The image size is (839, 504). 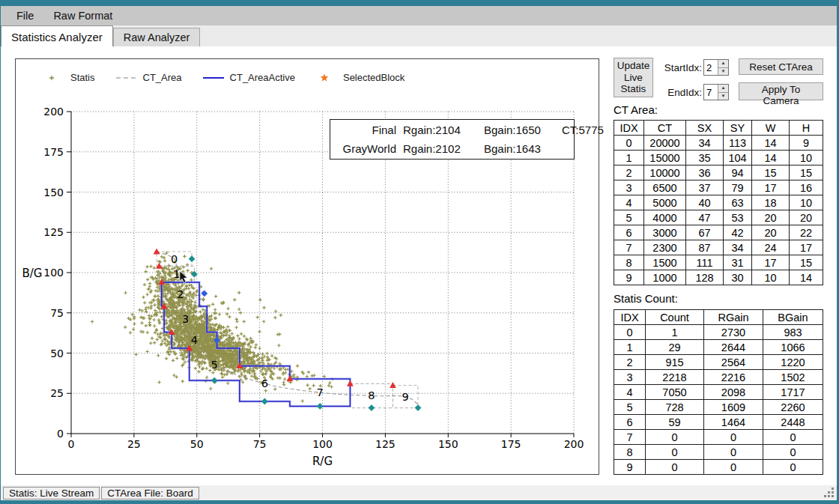 What do you see at coordinates (665, 218) in the screenshot?
I see `cell: 4000` at bounding box center [665, 218].